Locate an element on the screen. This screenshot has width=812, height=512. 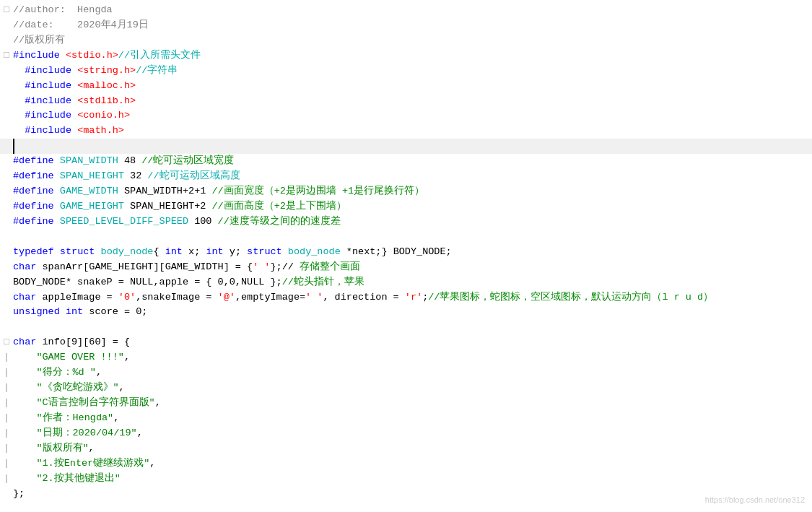
gutter-24: | is located at coordinates (8, 357).